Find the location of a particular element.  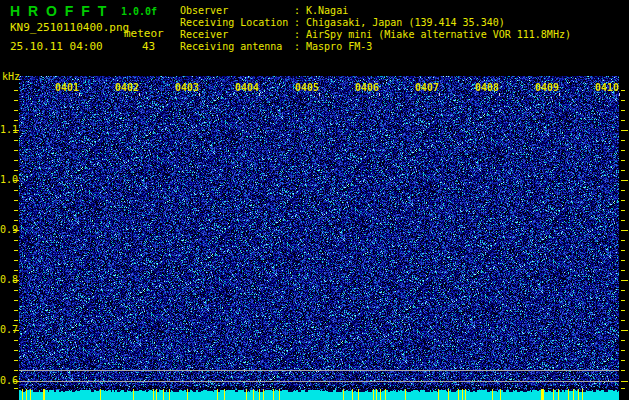

info-value: : Chigasaki, Japan (139.414 35.340) is located at coordinates (400, 22).